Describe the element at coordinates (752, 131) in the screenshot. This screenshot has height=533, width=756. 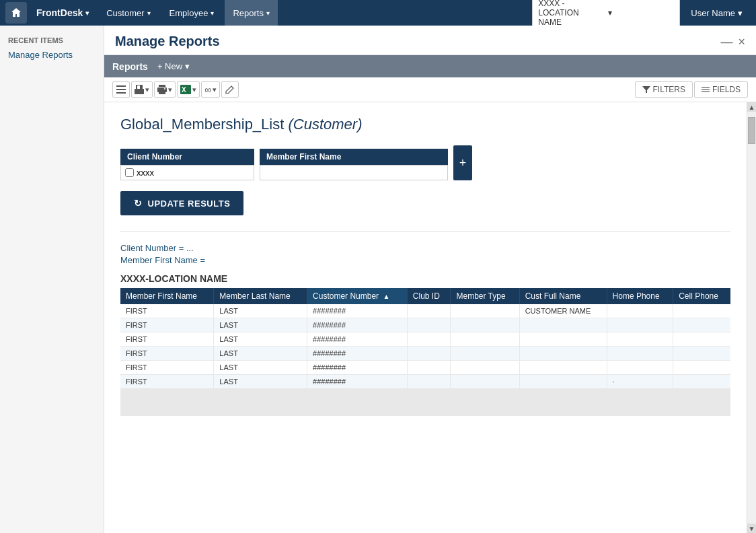
I see `scrollbar-thumb` at that location.